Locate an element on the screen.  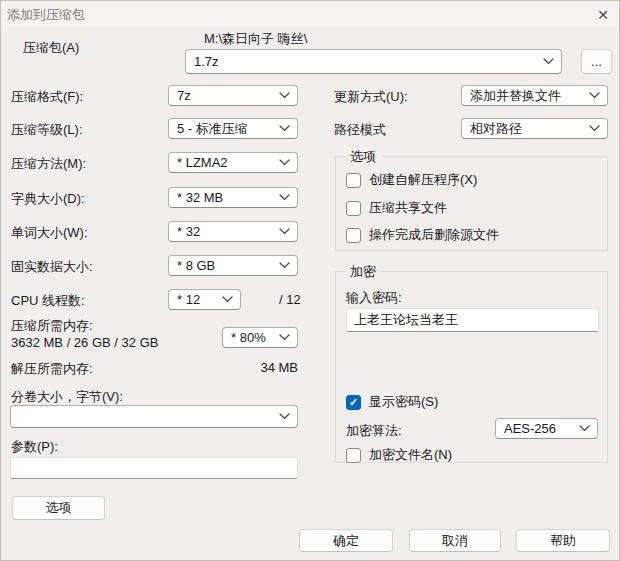
method-label: 压缩方法(M): is located at coordinates (48, 164).